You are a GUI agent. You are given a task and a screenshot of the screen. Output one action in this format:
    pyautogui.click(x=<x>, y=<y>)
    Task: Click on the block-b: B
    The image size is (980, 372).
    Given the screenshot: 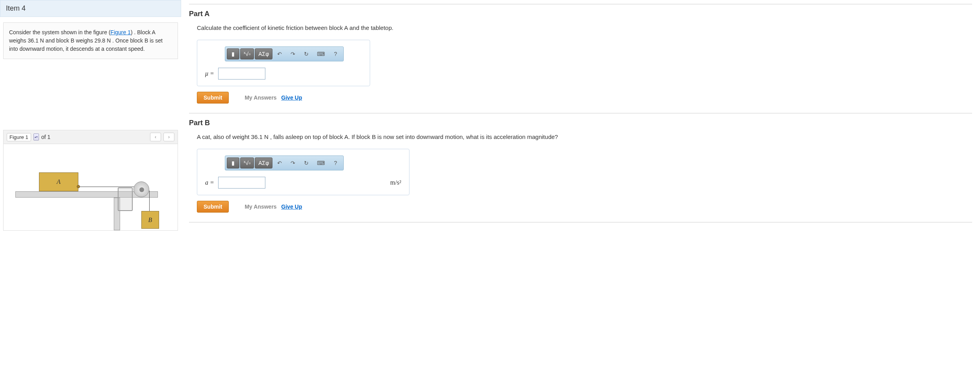 What is the action you would take?
    pyautogui.click(x=150, y=220)
    